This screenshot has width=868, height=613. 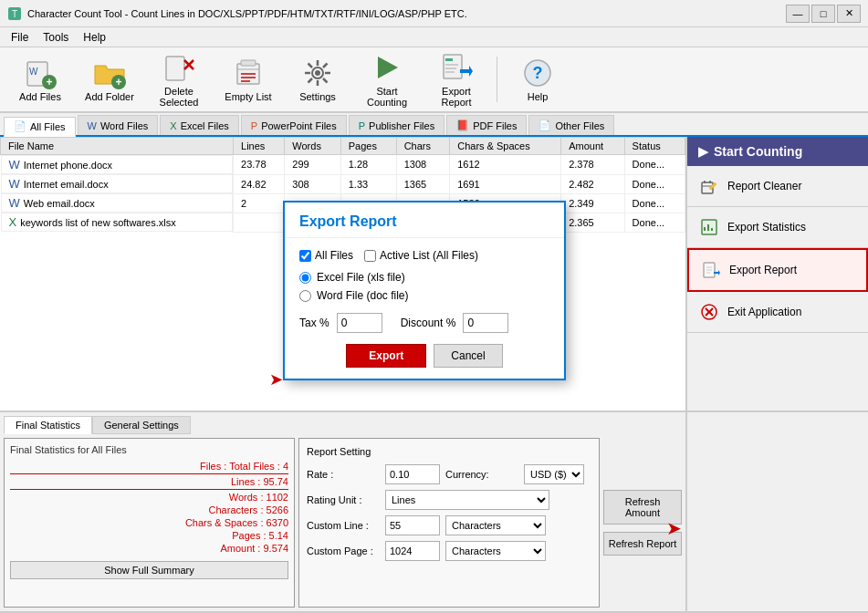 I want to click on excel-radio, so click(x=305, y=277).